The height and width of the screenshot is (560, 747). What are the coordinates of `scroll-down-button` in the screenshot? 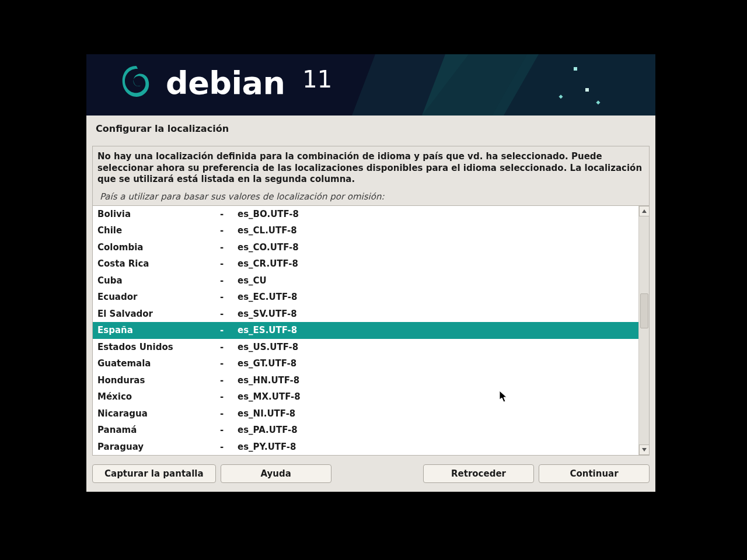 It's located at (644, 450).